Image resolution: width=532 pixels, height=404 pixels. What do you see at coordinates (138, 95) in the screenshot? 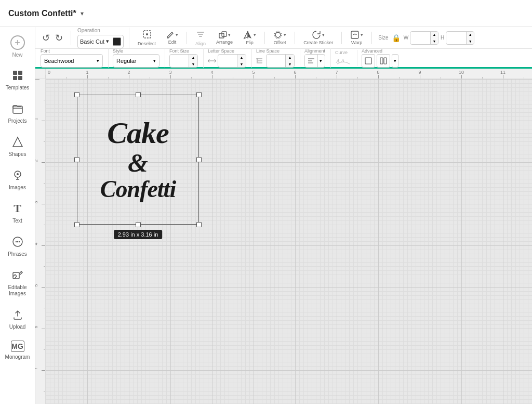
I see `handle-top-middle` at bounding box center [138, 95].